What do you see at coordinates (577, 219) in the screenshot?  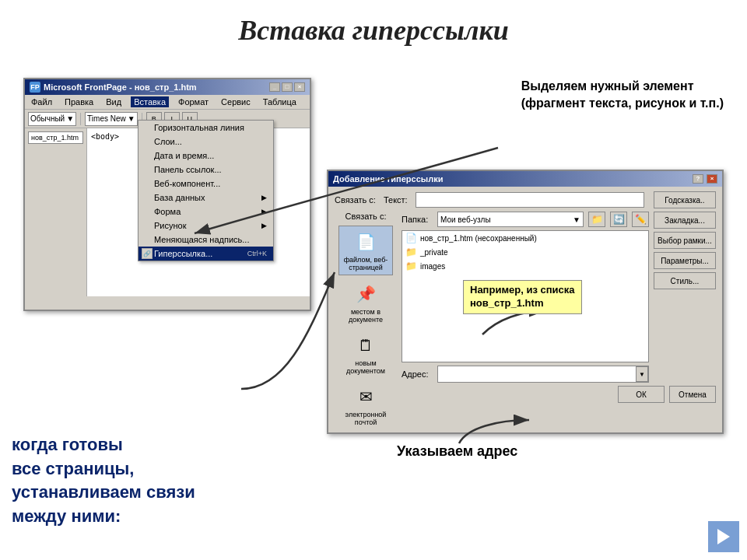 I see `folder-dropdown-arrow: ▼` at bounding box center [577, 219].